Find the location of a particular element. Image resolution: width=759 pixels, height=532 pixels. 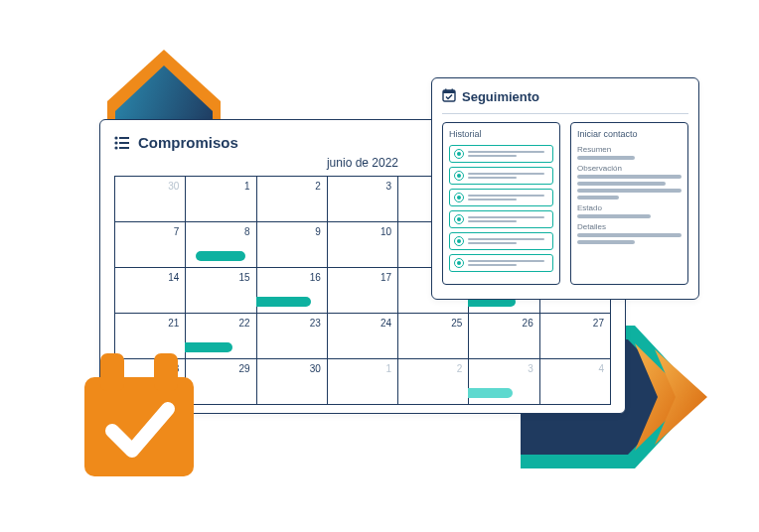

calendar-cell: 23 is located at coordinates (292, 336).